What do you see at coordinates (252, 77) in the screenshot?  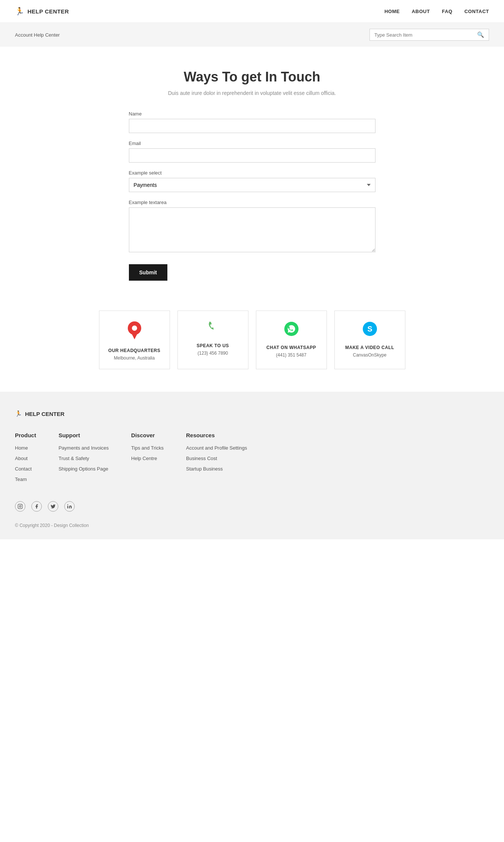 I see `page-title: Ways To get In Touch` at bounding box center [252, 77].